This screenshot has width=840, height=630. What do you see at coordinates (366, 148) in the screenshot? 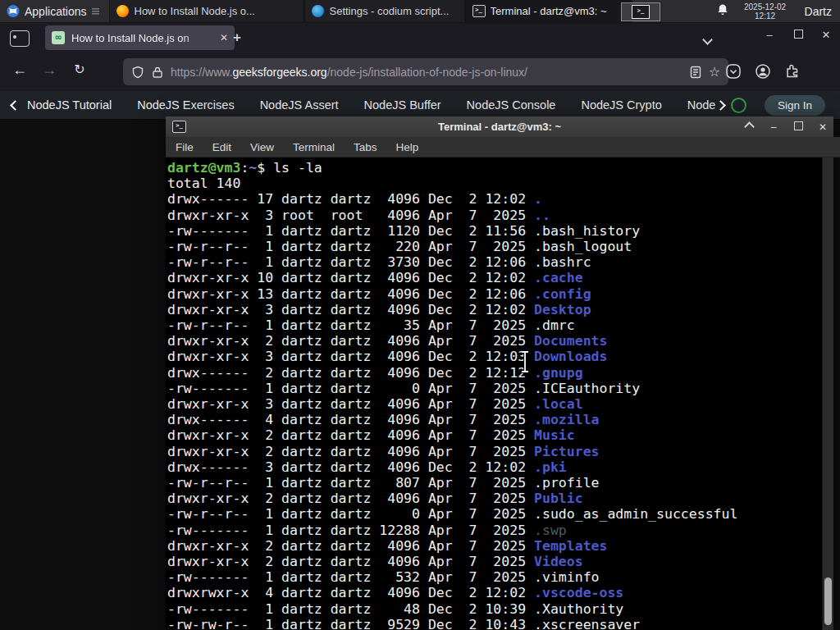
I see `terminal-menu-tabs: Tabs` at bounding box center [366, 148].